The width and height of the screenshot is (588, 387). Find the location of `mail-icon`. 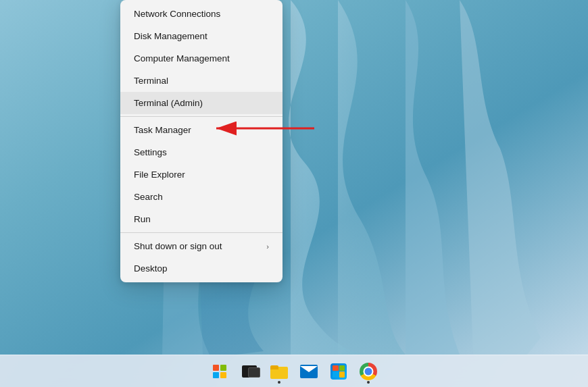

mail-icon is located at coordinates (309, 371).